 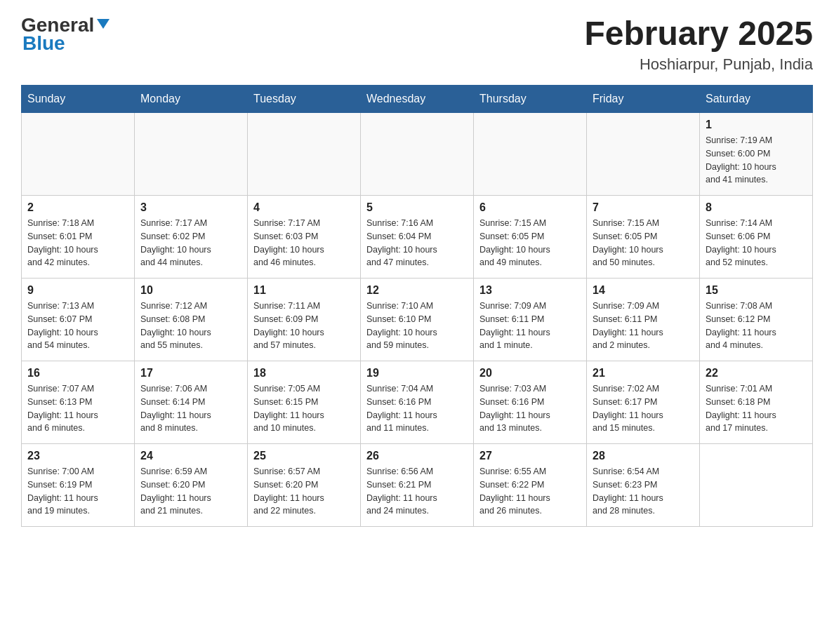 What do you see at coordinates (643, 491) in the screenshot?
I see `day-info: Sunrise: 6:54 AMSunset: 6:23 PMDaylight:…` at bounding box center [643, 491].